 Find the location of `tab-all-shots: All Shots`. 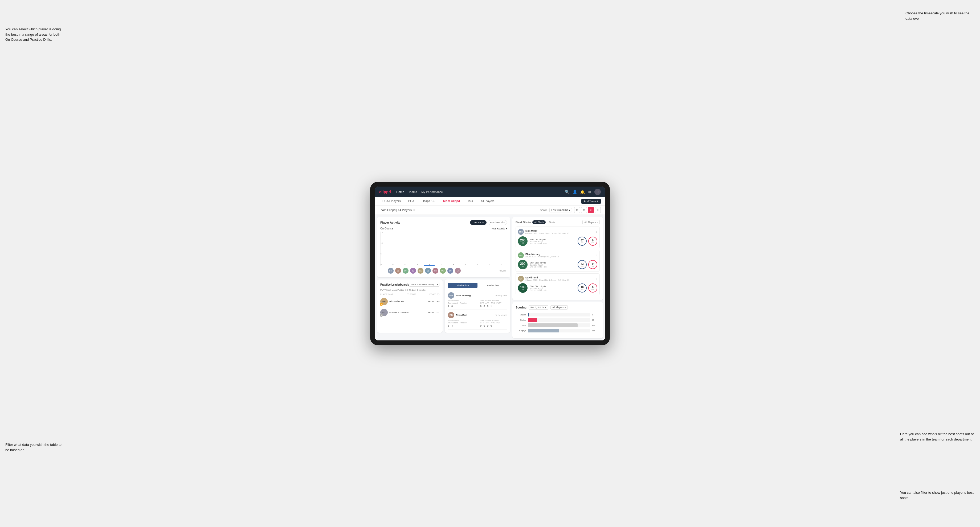

tab-all-shots: All Shots is located at coordinates (539, 222).